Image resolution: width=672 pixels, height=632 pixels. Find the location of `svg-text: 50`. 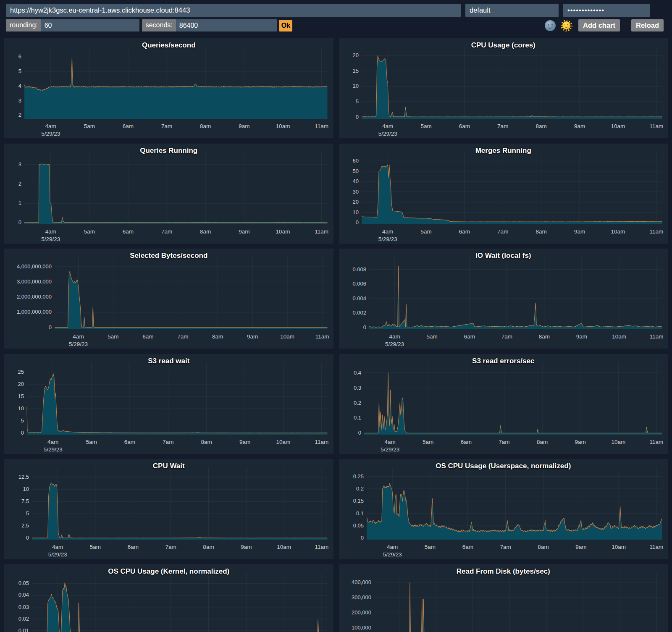

svg-text: 50 is located at coordinates (355, 170).